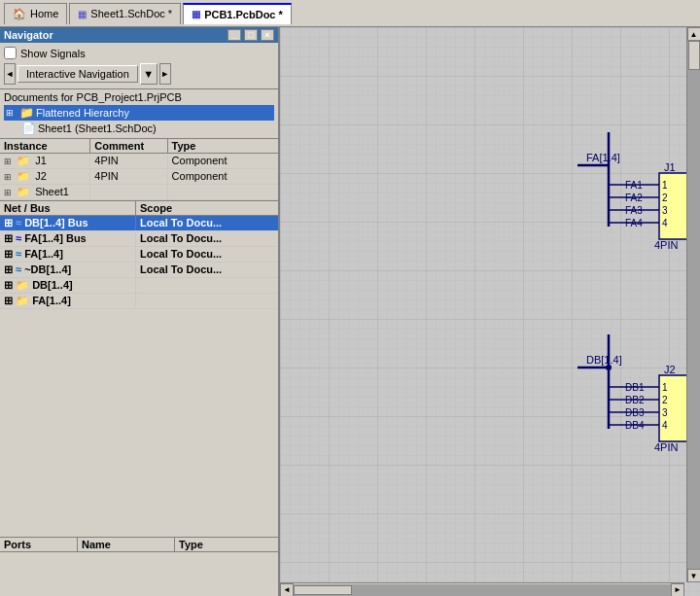  I want to click on scroll-left-arrow: ◄, so click(10, 74).